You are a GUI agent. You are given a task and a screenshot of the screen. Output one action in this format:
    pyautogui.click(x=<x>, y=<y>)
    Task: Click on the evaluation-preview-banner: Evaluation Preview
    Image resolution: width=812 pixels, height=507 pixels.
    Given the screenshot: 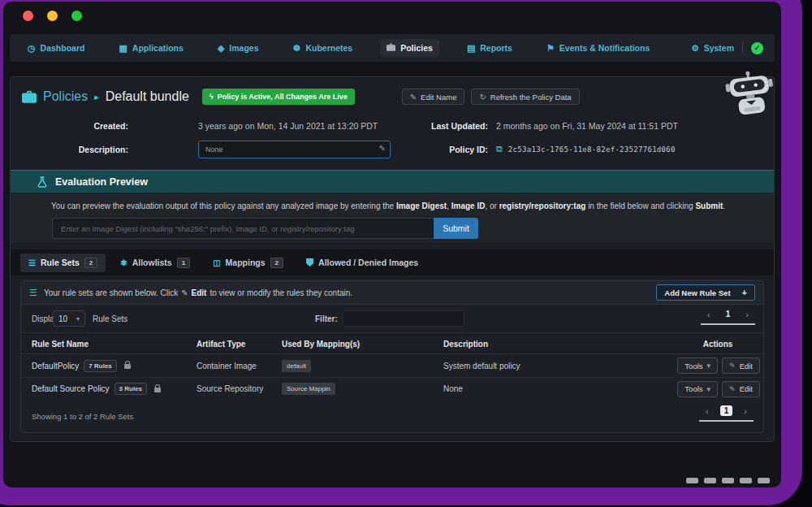 What is the action you would take?
    pyautogui.click(x=392, y=182)
    